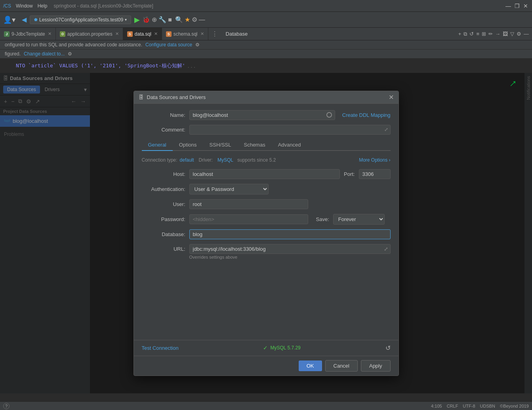  I want to click on coverage-button: ⊕, so click(154, 20).